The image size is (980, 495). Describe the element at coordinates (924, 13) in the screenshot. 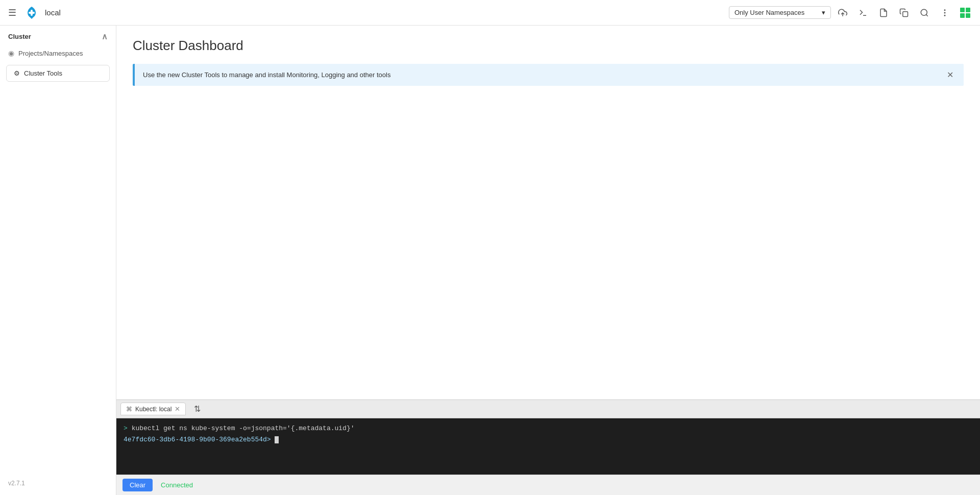

I see `search-button` at that location.